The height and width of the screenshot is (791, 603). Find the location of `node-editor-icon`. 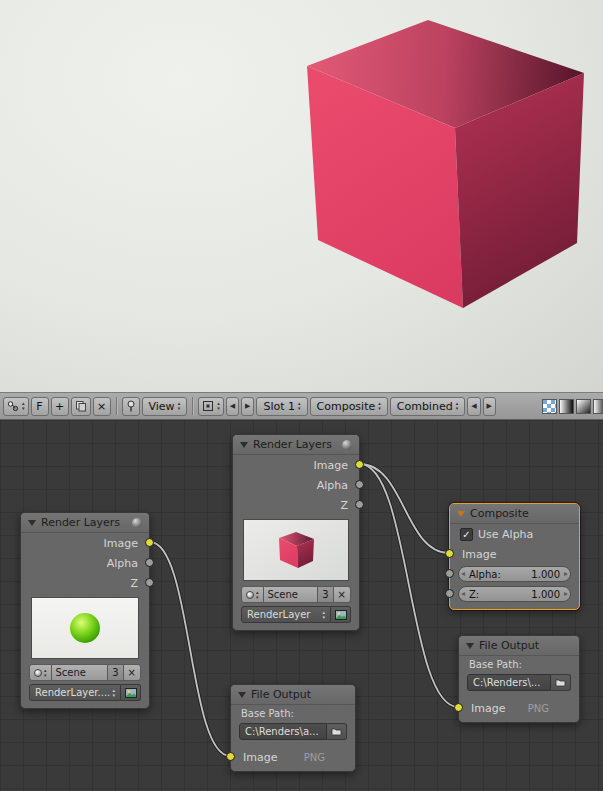

node-editor-icon is located at coordinates (13, 406).